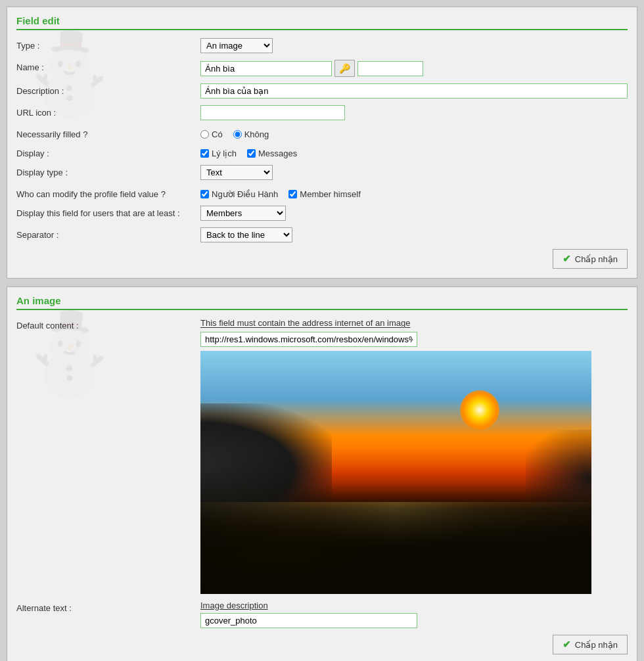 This screenshot has height=661, width=644. I want to click on who-modify-nguoi-text: Người Điều Hành, so click(244, 194).